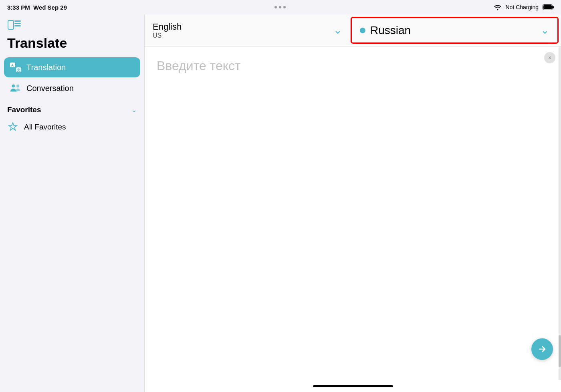 This screenshot has width=561, height=392. I want to click on svg-text: A, so click(13, 65).